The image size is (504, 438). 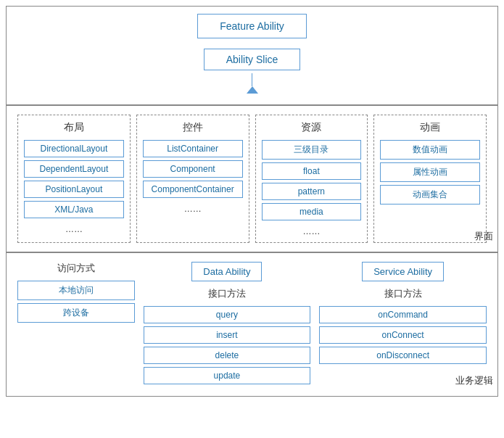 I want to click on ui-section-label: 界面, so click(x=484, y=236).